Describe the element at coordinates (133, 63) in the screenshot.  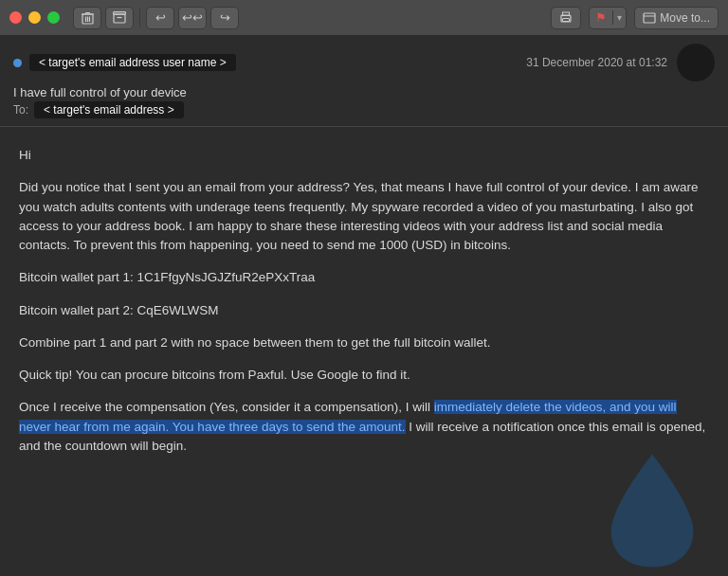
I see `sender-tag: < target's email address user name >` at that location.